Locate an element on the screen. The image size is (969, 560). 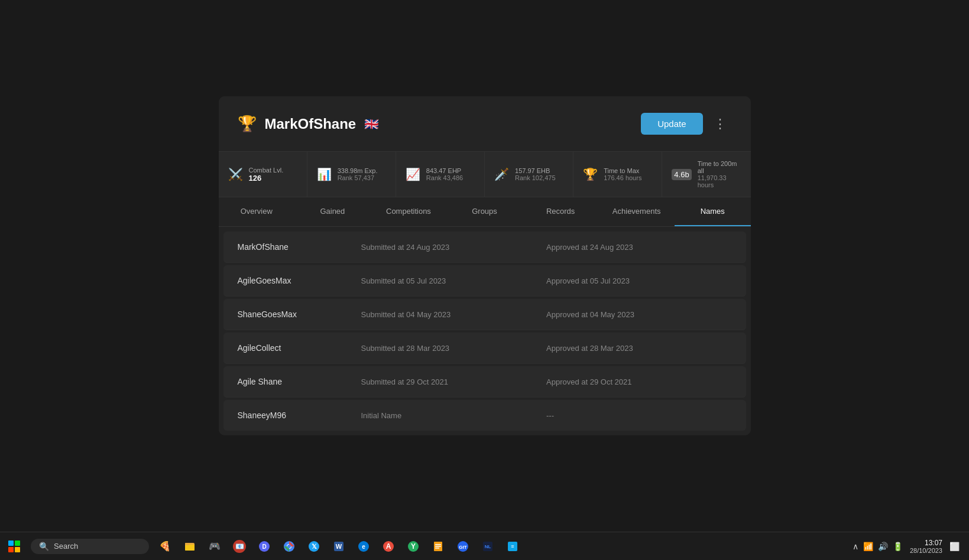
start-button is located at coordinates (14, 546).